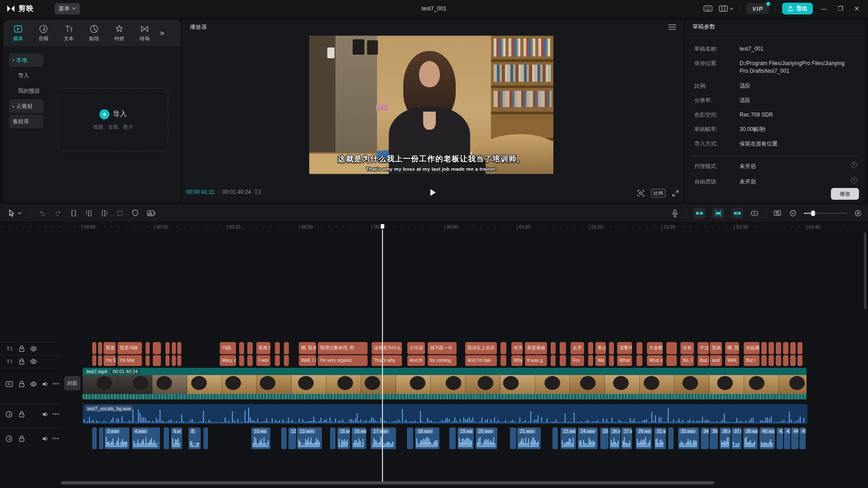  I want to click on tab-audio: 音频, so click(43, 33).